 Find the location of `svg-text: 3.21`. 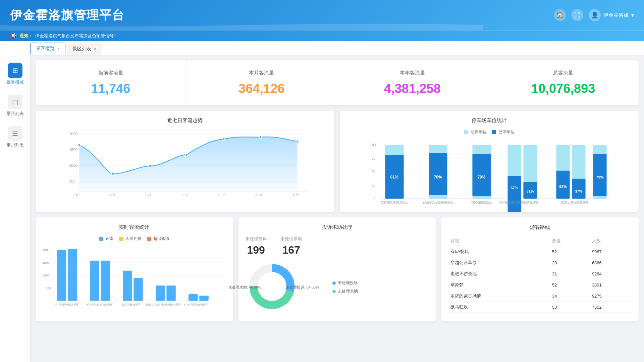

svg-text: 3.21 is located at coordinates (148, 195).